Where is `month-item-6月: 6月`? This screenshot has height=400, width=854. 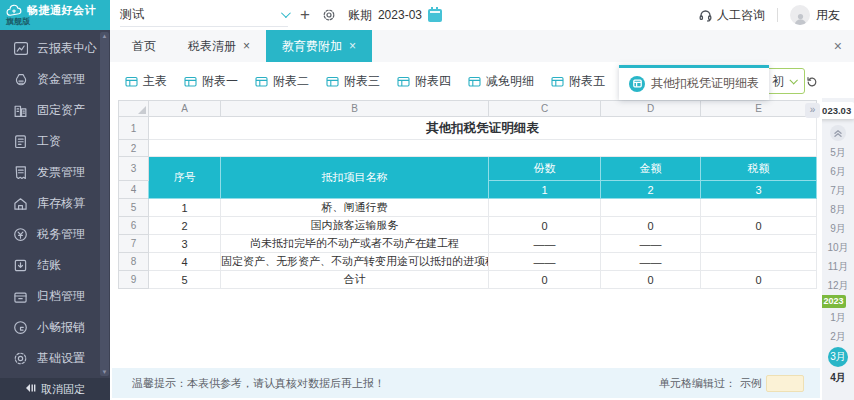 month-item-6月: 6月 is located at coordinates (838, 172).